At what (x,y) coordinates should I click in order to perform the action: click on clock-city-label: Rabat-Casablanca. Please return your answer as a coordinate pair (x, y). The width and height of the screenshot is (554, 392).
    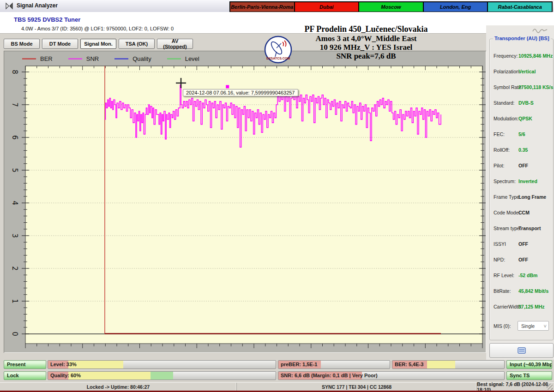
    Looking at the image, I should click on (520, 7).